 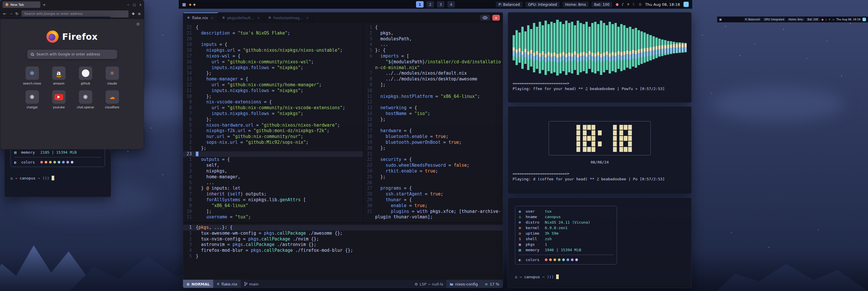 I want to click on fetch-row: ⚙kernel6.9.8-zen1, so click(x=566, y=228).